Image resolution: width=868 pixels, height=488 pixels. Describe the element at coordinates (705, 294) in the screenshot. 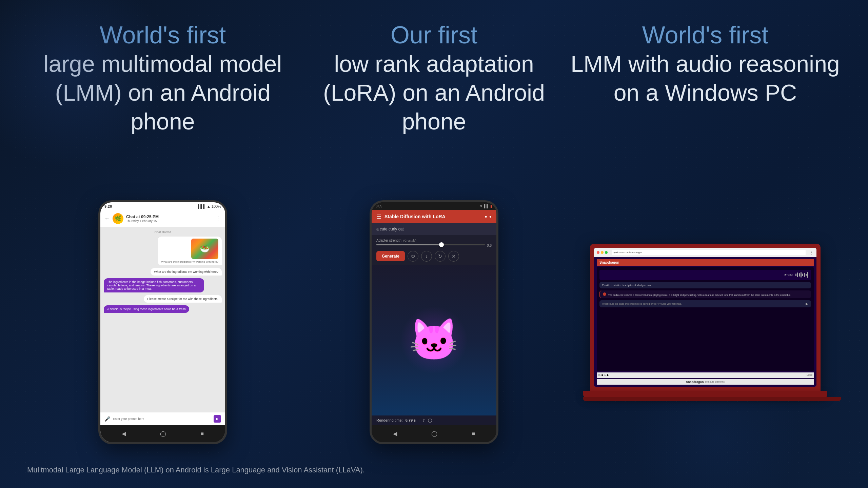

I see `ai-response-bubble: The audio clip features a brass instrume…` at that location.